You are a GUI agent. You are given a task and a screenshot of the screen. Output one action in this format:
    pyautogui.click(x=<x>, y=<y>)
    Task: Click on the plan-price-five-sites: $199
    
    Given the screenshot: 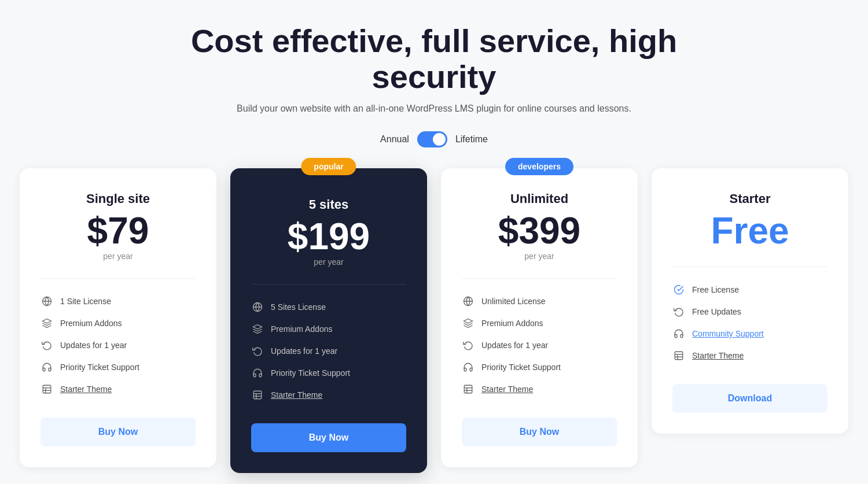 What is the action you would take?
    pyautogui.click(x=329, y=237)
    